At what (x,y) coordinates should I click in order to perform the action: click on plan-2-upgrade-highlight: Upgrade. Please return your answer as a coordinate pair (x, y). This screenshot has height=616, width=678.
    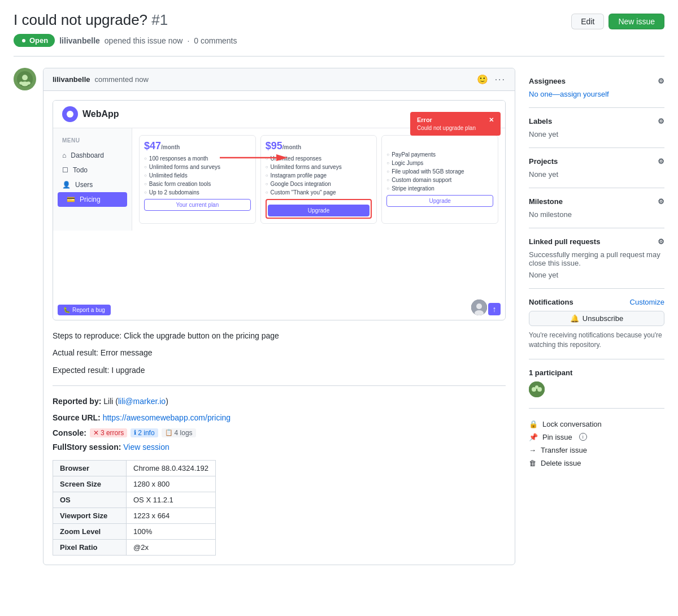
    Looking at the image, I should click on (319, 209).